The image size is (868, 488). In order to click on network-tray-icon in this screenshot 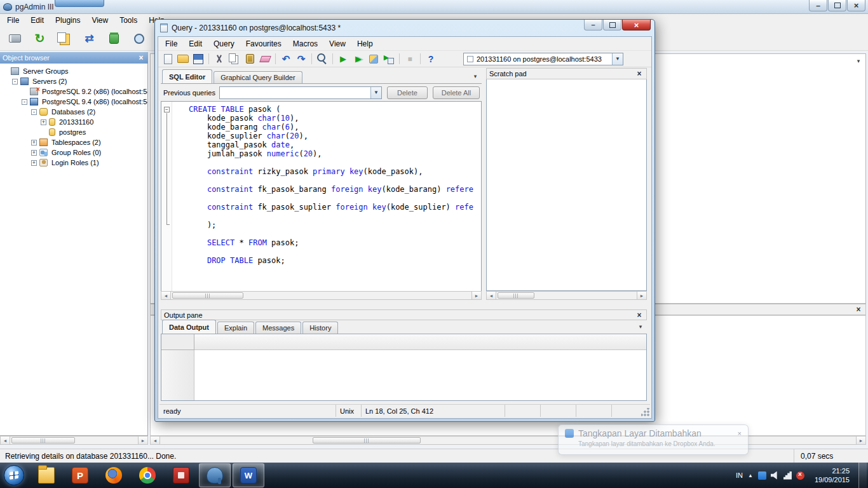, I will do `click(788, 475)`.